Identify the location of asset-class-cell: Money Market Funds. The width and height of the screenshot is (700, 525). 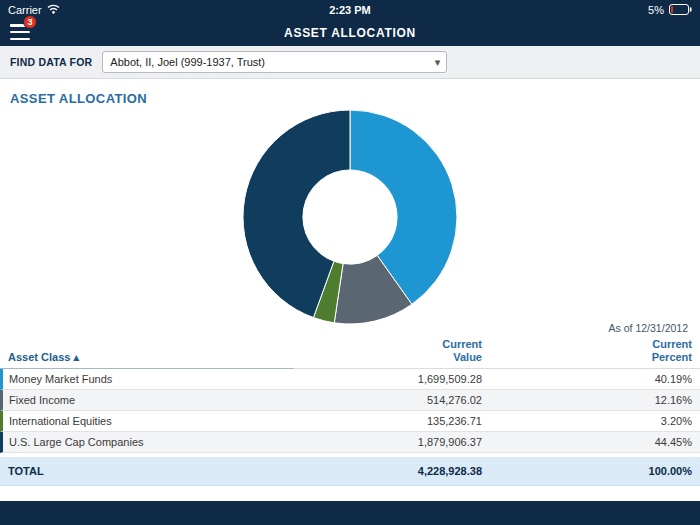
(147, 380).